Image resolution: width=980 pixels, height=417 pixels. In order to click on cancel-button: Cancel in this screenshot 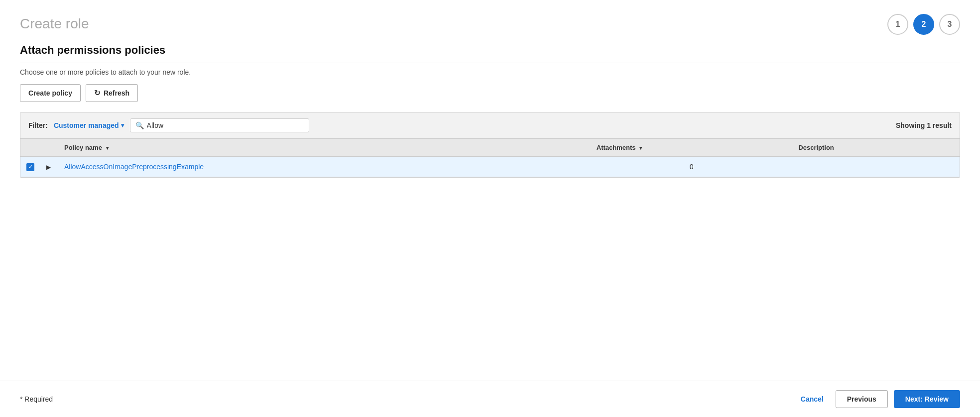, I will do `click(812, 399)`.